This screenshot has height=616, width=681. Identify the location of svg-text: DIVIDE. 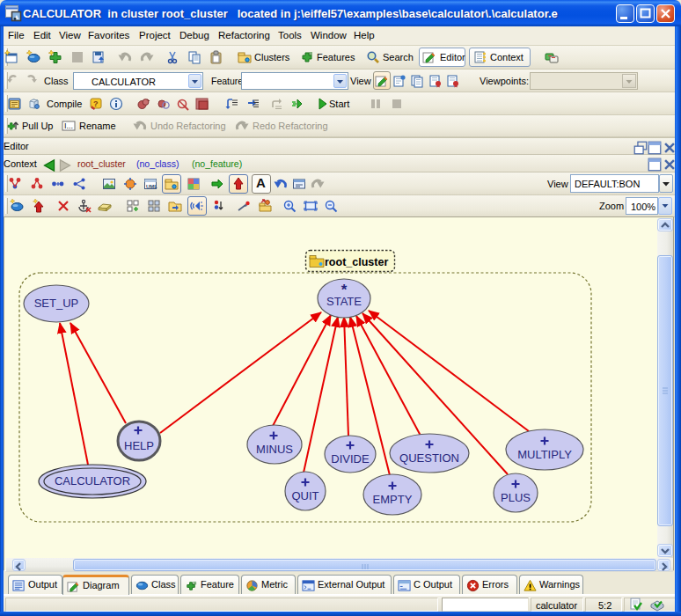
(350, 459).